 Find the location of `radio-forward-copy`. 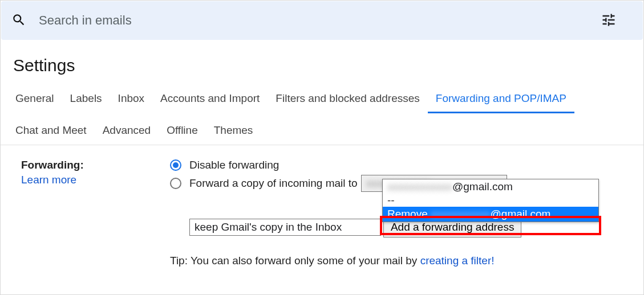

radio-forward-copy is located at coordinates (176, 183).